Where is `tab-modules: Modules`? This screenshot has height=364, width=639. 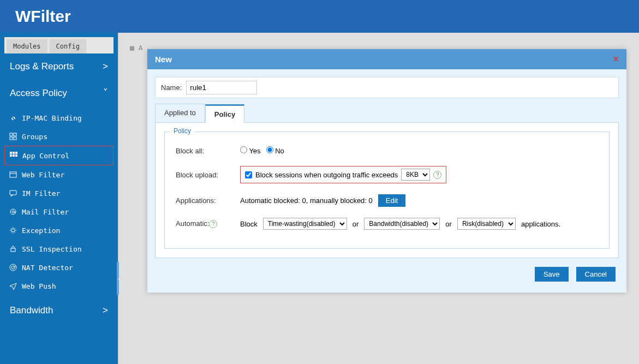 tab-modules: Modules is located at coordinates (27, 46).